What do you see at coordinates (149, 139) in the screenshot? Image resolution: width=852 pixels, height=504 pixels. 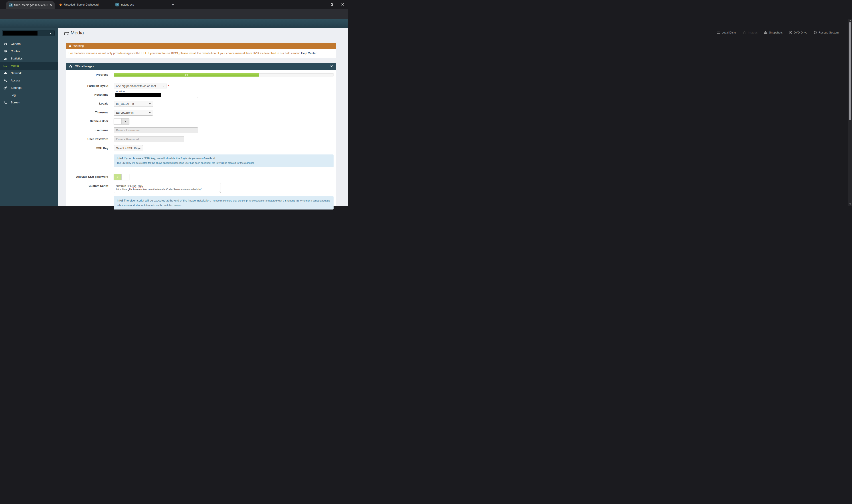 I see `user-password-input` at bounding box center [149, 139].